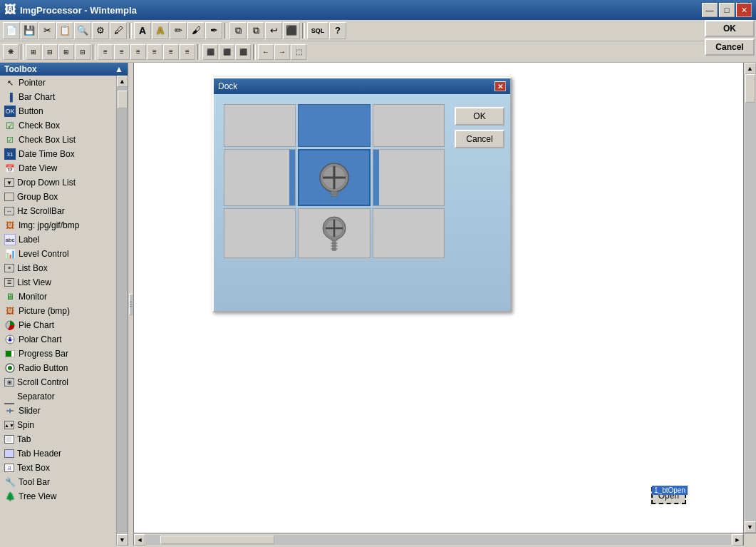 The height and width of the screenshot is (547, 756). I want to click on canvas-scroll-down: ▼, so click(750, 527).